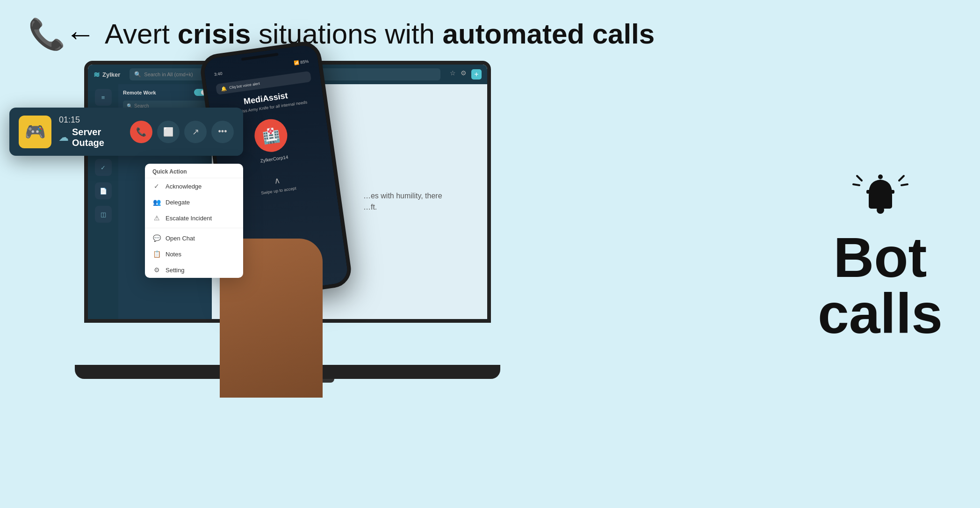 Image resolution: width=980 pixels, height=508 pixels. I want to click on plus-icon: +, so click(476, 74).